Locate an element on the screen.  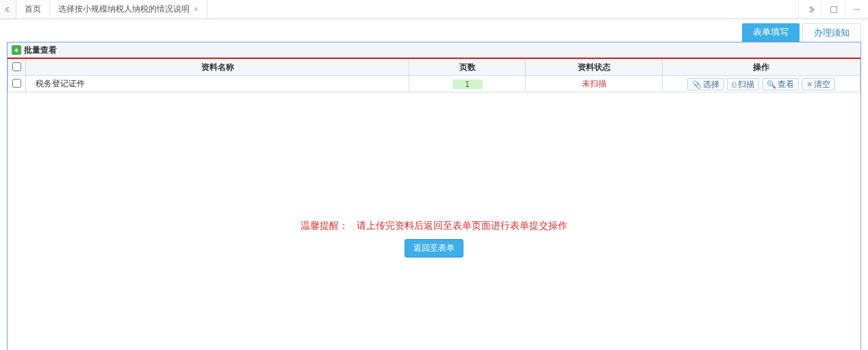
tab-home-label: 首页 is located at coordinates (33, 10).